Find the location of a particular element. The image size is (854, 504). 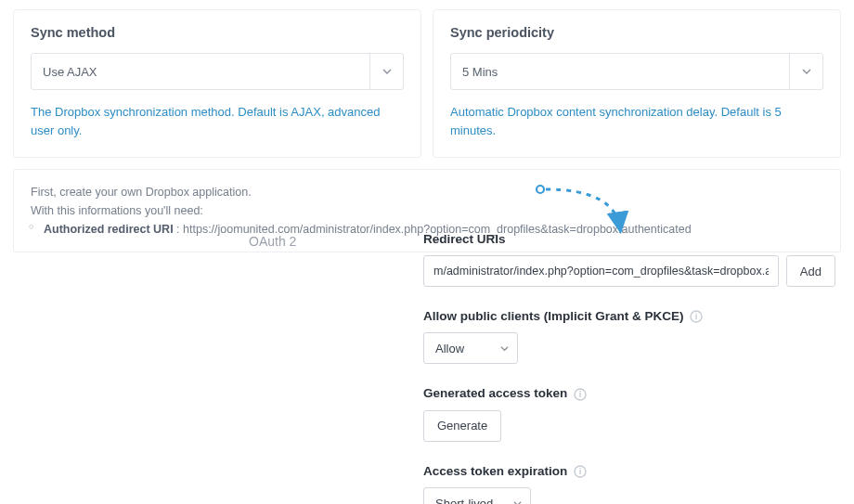

public-clients-value: Allow is located at coordinates (458, 348).